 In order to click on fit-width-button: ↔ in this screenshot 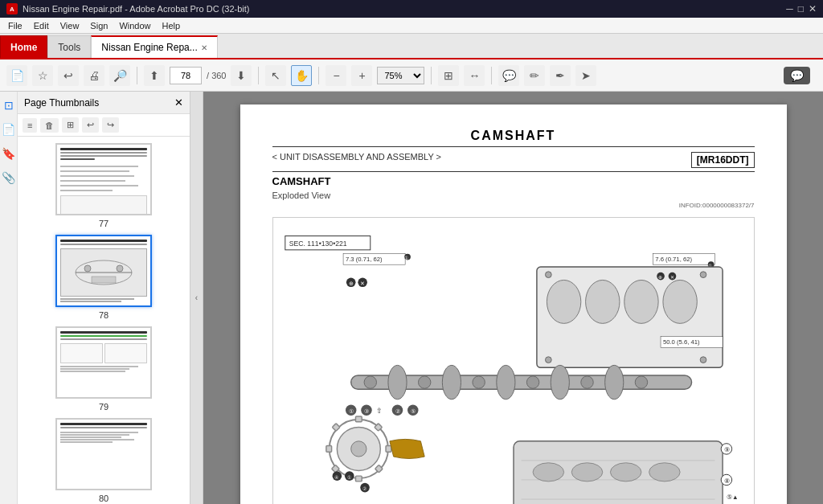, I will do `click(474, 76)`.